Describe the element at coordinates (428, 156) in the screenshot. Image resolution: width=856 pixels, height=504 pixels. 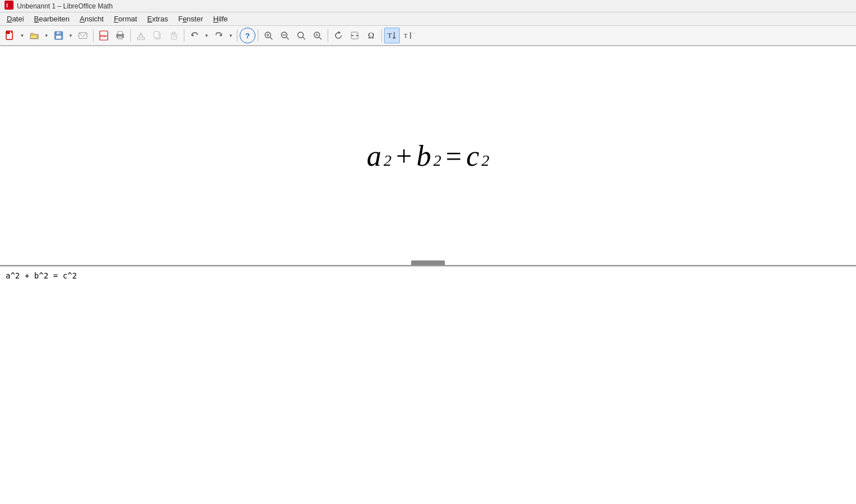
I see `formula-display: a2 + b2 = c2` at that location.